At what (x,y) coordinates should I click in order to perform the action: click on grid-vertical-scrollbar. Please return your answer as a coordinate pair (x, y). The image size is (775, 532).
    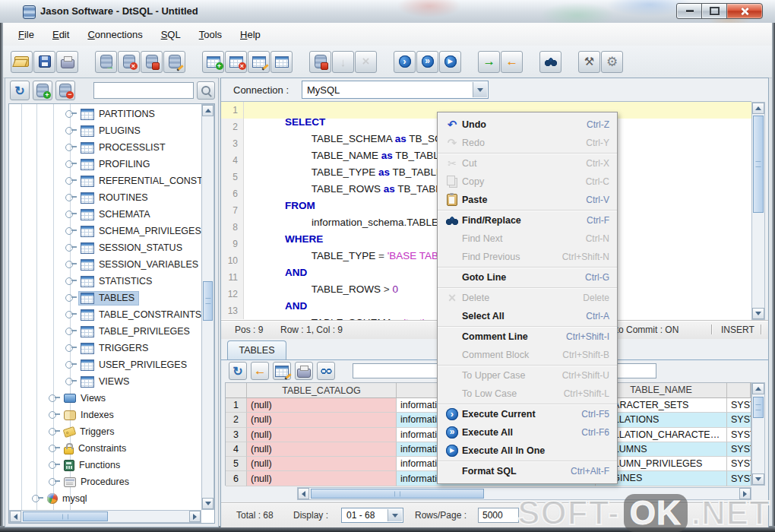
    Looking at the image, I should click on (758, 434).